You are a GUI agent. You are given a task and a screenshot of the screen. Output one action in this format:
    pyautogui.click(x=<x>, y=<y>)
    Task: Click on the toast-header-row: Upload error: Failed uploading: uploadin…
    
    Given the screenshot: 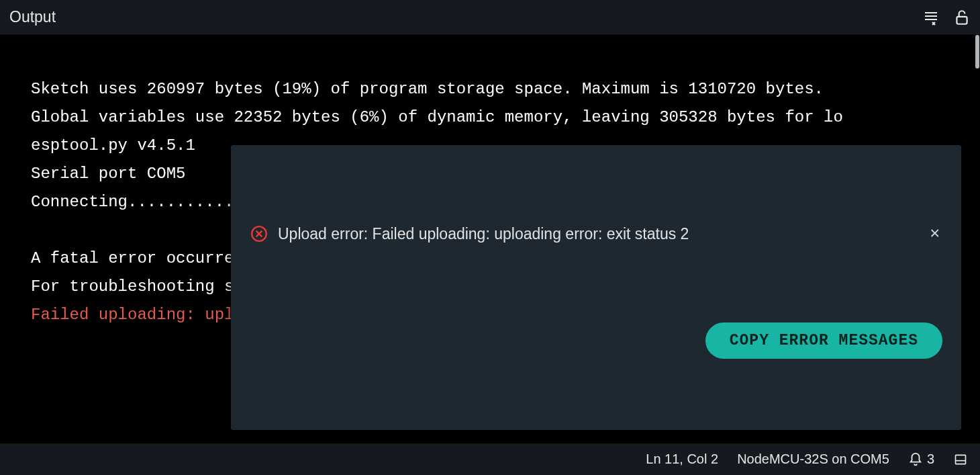 What is the action you would take?
    pyautogui.click(x=596, y=234)
    